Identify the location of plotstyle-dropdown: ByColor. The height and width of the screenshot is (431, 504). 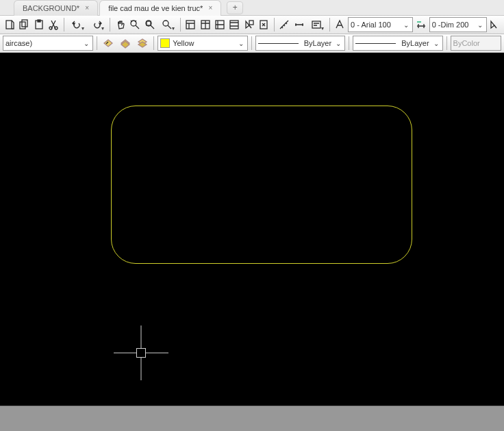
(477, 43).